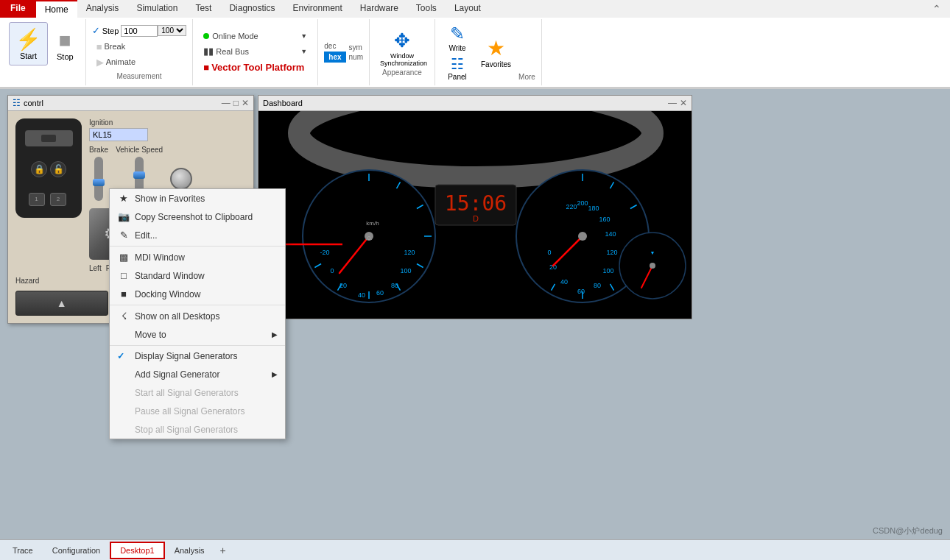  What do you see at coordinates (937, 9) in the screenshot?
I see `minimize-icon: ⌃` at bounding box center [937, 9].